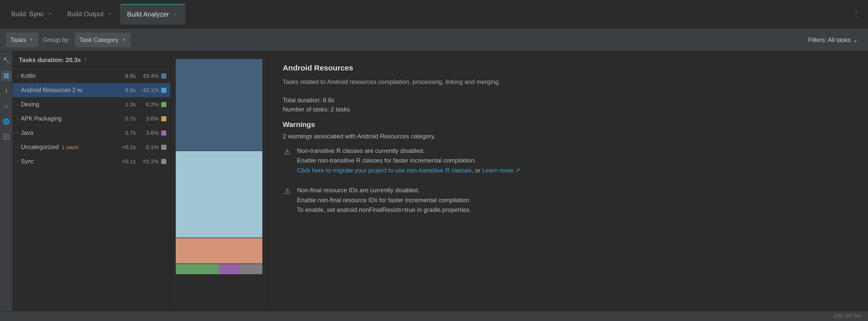  What do you see at coordinates (125, 90) in the screenshot?
I see `task-time1-android: 8.8s` at bounding box center [125, 90].